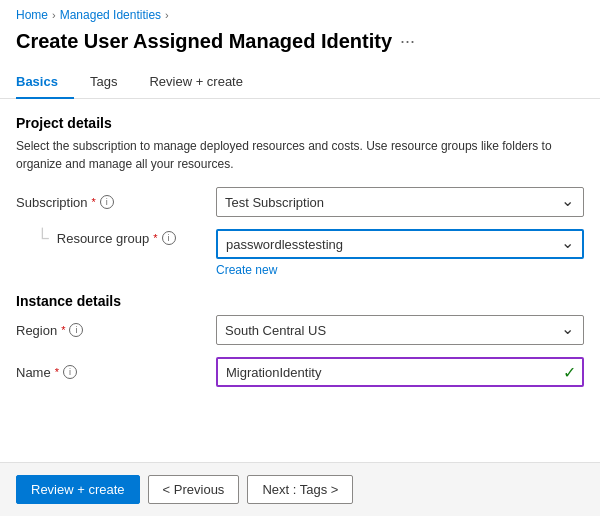 This screenshot has height=516, width=600. I want to click on name-control: ✓, so click(400, 372).